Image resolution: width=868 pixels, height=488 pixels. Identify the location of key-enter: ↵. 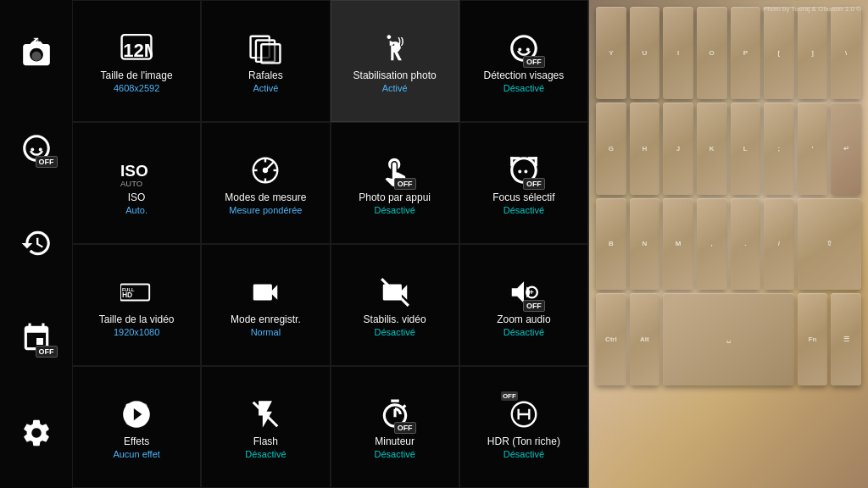
(846, 149).